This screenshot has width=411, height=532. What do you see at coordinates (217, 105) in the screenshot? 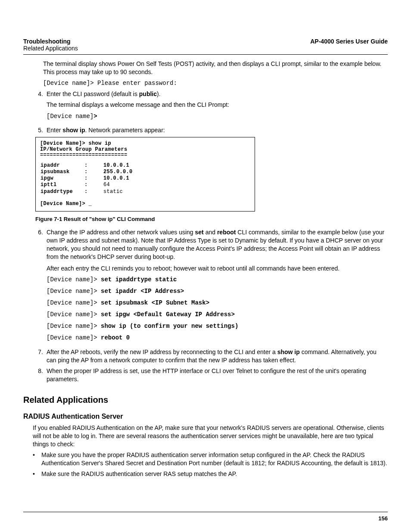
I see `step-4-line2: The terminal displays a welcome message …` at bounding box center [217, 105].